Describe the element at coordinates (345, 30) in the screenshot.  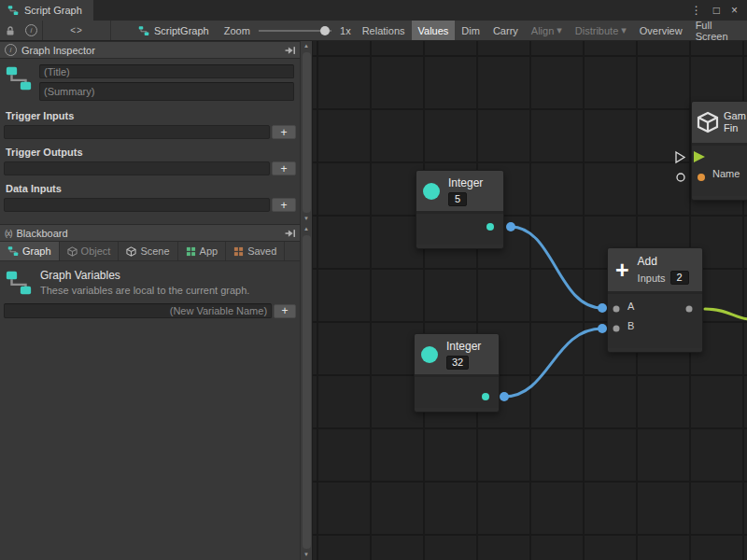
I see `zoom-value: 1x` at that location.